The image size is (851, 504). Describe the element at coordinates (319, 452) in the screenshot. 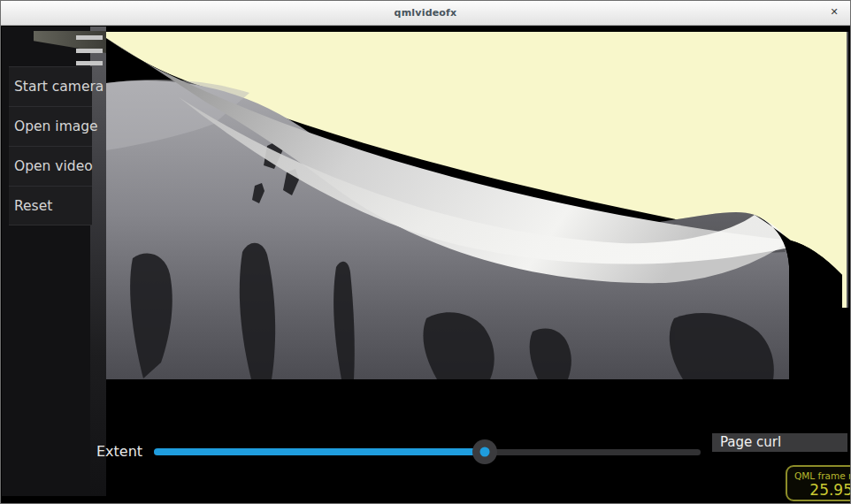

I see `slider-fill` at that location.